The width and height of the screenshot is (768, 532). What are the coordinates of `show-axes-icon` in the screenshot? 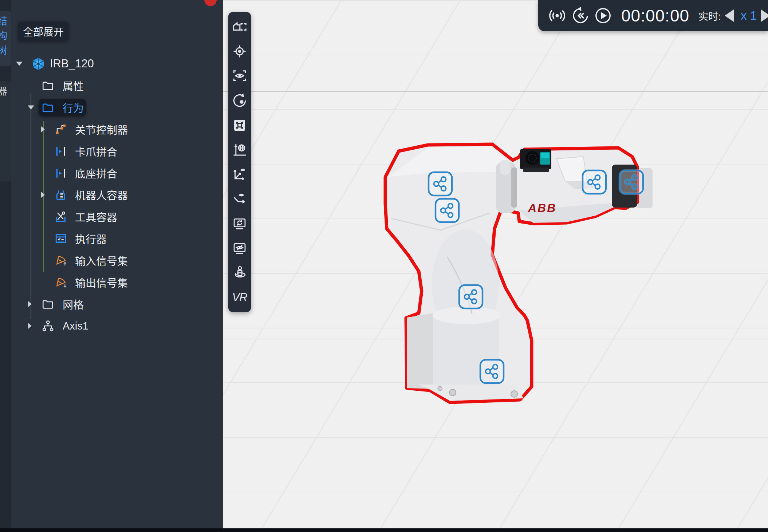 It's located at (240, 174).